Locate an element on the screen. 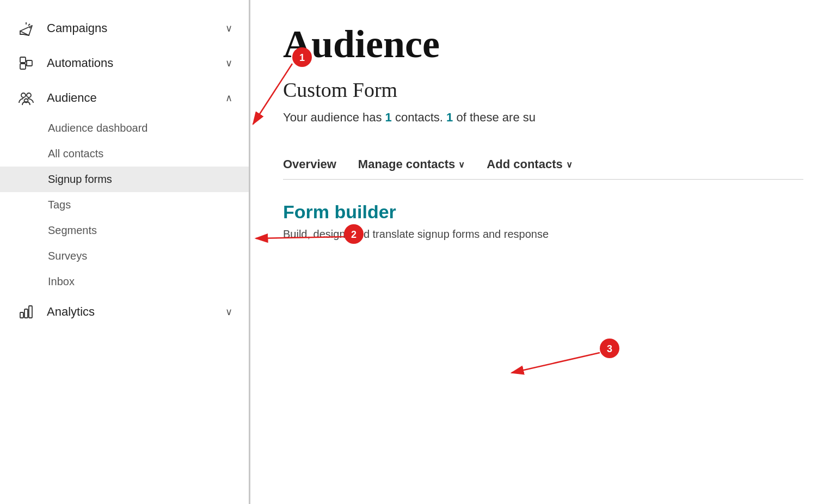 The width and height of the screenshot is (836, 504). audience-count: 1 is located at coordinates (389, 118).